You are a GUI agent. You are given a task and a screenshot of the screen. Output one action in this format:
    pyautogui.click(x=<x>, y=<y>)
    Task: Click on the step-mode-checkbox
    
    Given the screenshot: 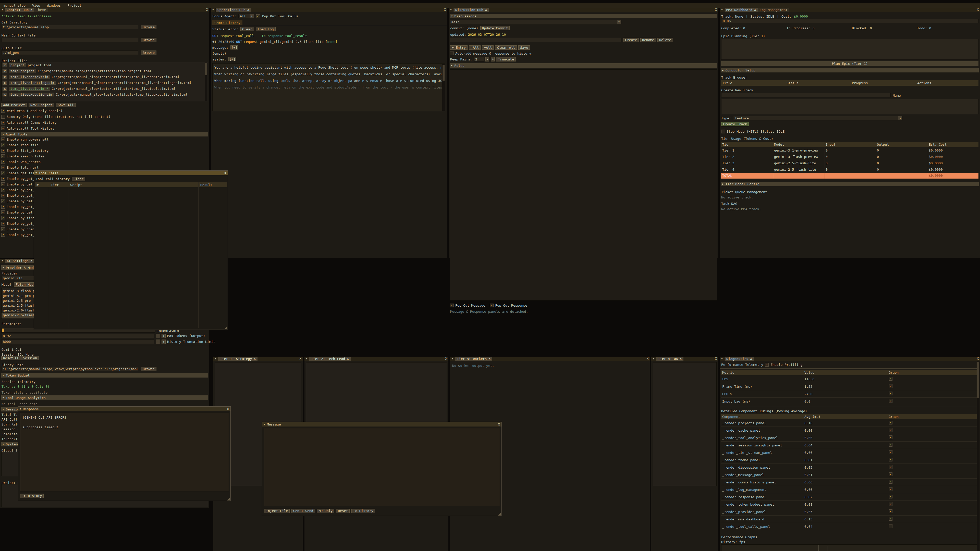 What is the action you would take?
    pyautogui.click(x=723, y=132)
    